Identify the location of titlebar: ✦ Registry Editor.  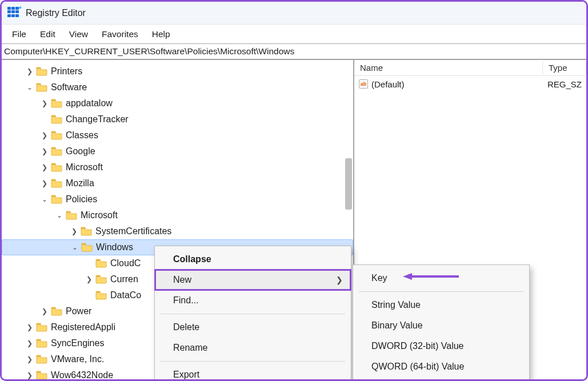
(294, 13).